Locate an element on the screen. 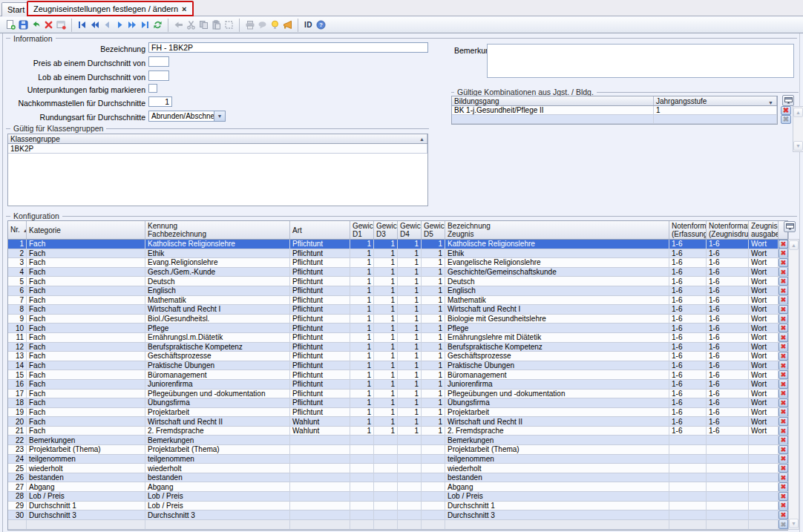 The image size is (803, 532). kombinationen-col-bildungsgang: Bildungsgang is located at coordinates (553, 101).